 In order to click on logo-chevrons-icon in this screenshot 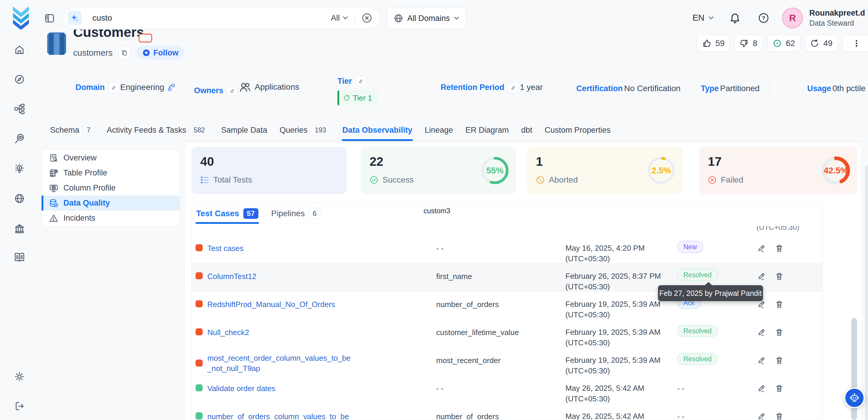, I will do `click(21, 18)`.